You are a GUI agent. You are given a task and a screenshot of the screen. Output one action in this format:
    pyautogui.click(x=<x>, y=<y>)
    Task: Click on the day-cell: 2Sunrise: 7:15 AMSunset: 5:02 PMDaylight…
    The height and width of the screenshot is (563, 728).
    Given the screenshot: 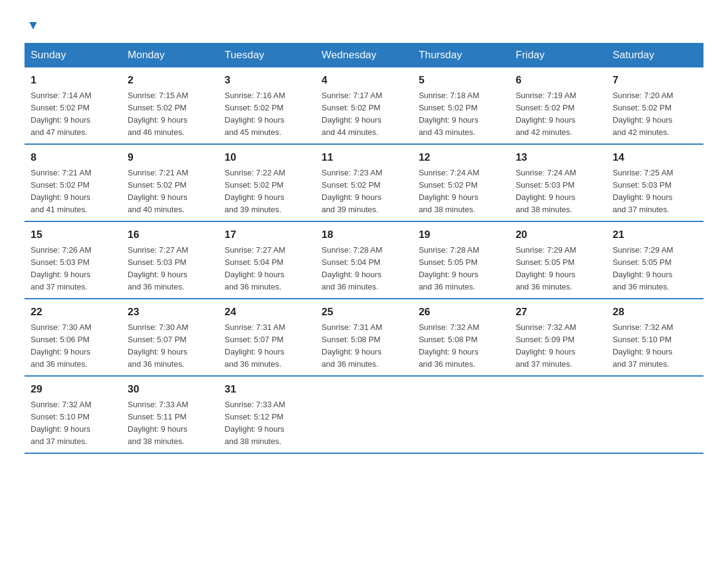 What is the action you would take?
    pyautogui.click(x=170, y=105)
    